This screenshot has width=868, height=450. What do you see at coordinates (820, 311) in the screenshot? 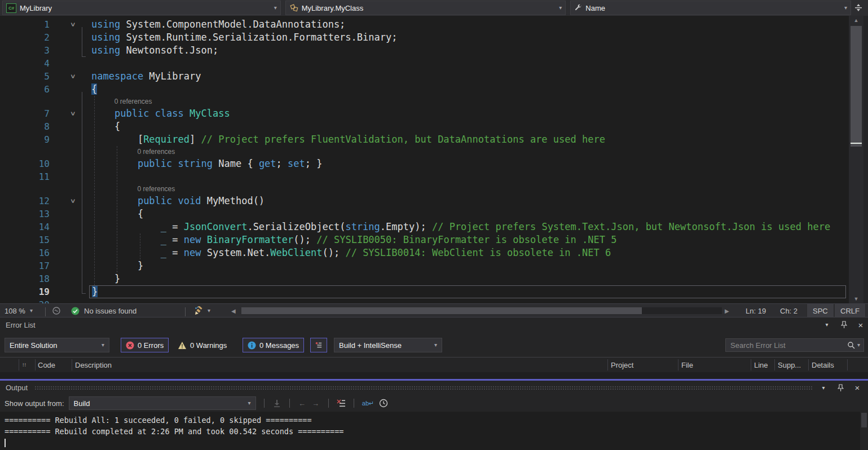
I see `insert-mode-indicator: SPC` at bounding box center [820, 311].